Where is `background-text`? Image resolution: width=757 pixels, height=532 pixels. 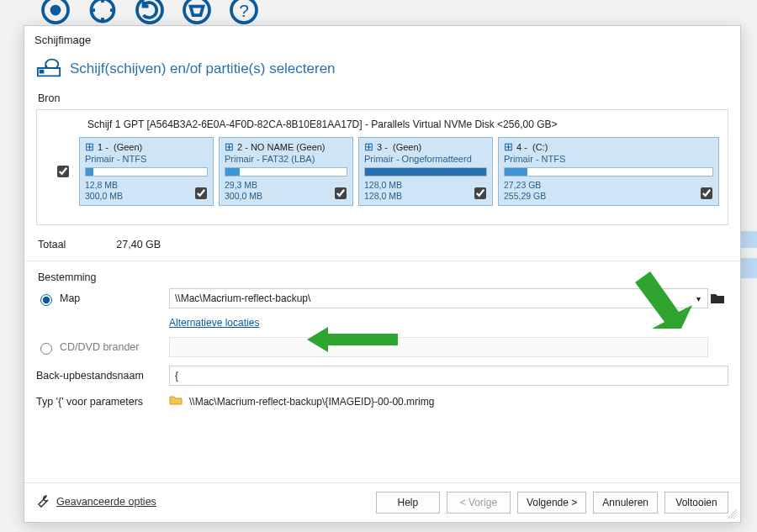 background-text is located at coordinates (13, 266).